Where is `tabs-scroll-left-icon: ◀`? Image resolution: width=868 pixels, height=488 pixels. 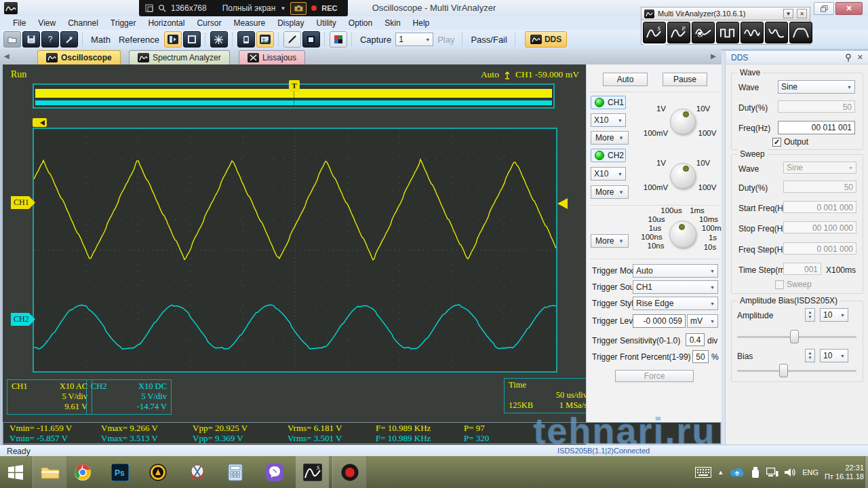
tabs-scroll-left-icon: ◀ is located at coordinates (7, 56).